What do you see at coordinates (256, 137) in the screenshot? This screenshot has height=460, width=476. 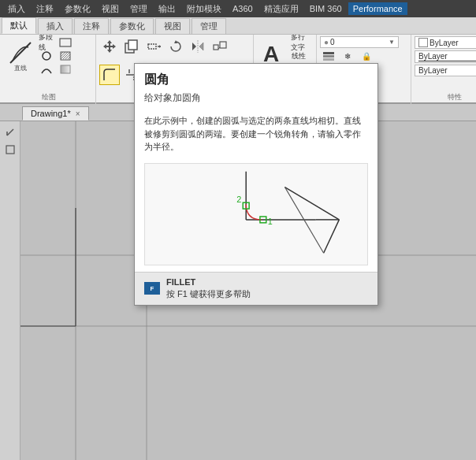 I see `tooltip-description: 在此示例中，创建的圆弧与选定的两条直线均相切。直线被修剪到圆弧的两端。要创建一个…` at bounding box center [256, 137].